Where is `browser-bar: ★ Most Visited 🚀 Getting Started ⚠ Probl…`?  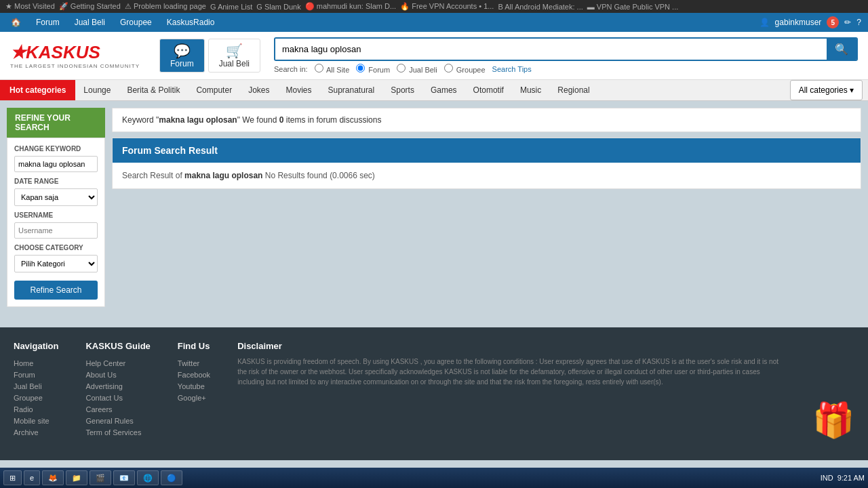 browser-bar: ★ Most Visited 🚀 Getting Started ⚠ Probl… is located at coordinates (434, 7).